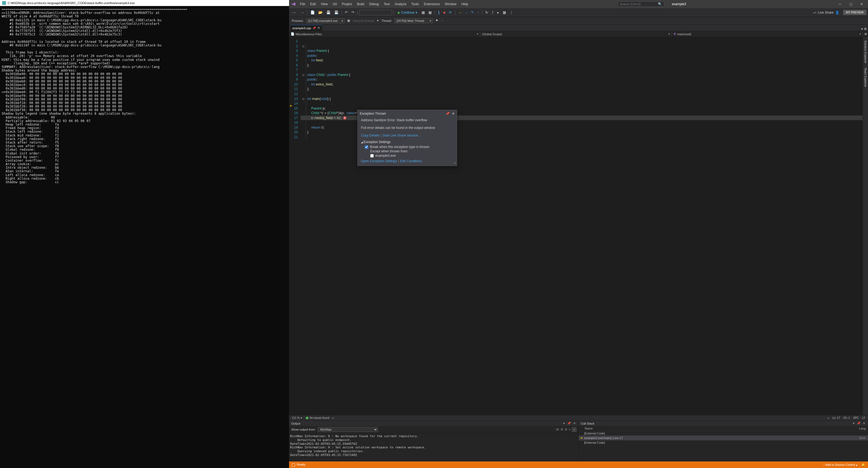 This screenshot has height=468, width=868. Describe the element at coordinates (432, 4) in the screenshot. I see `menu-extensions: Extensions` at that location.